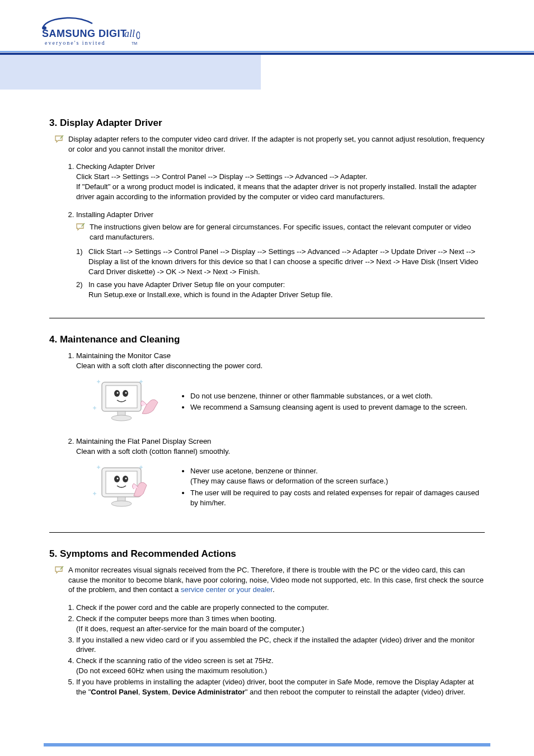  Describe the element at coordinates (270, 580) in the screenshot. I see `section5-note: A monitor recreates visual signals recei…` at that location.